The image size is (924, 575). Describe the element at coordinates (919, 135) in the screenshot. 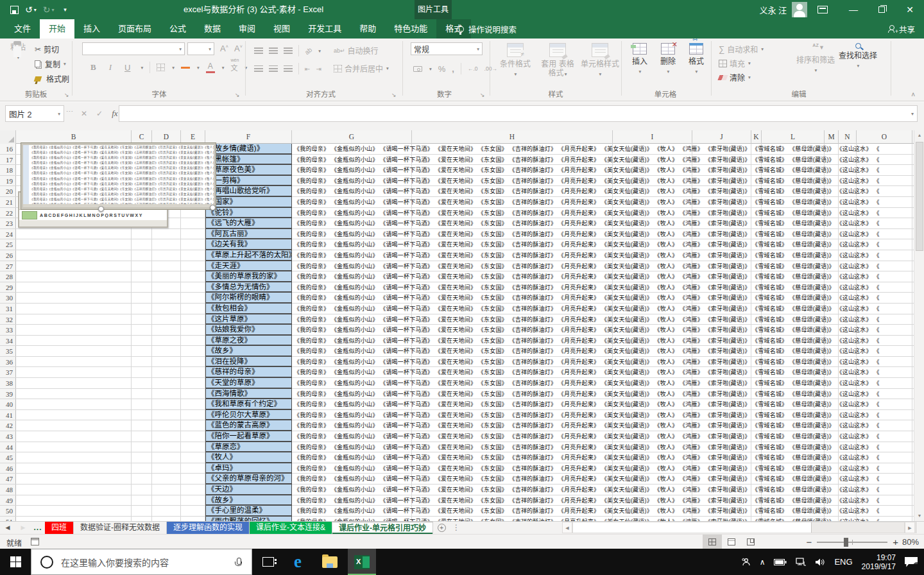

I see `scroll-up-icon: ▲` at that location.